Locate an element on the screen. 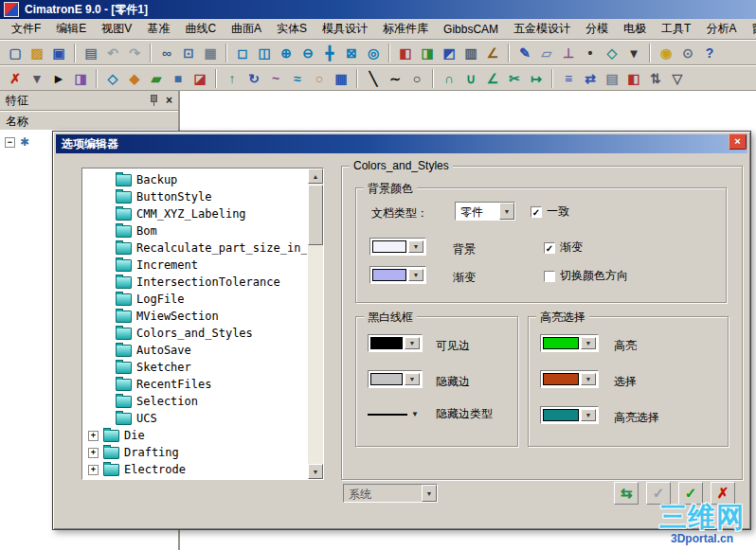 The width and height of the screenshot is (756, 550). view-cube-red-icon: ◧ is located at coordinates (405, 53).